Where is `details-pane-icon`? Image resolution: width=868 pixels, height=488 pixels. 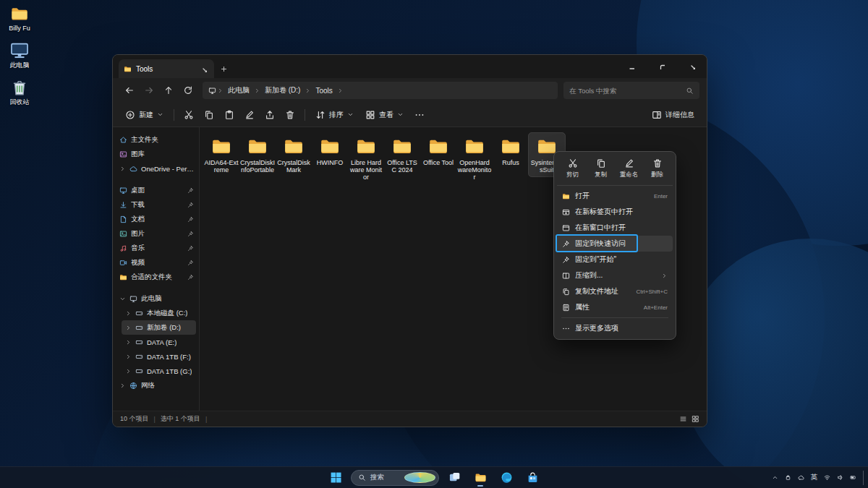 details-pane-icon is located at coordinates (657, 115).